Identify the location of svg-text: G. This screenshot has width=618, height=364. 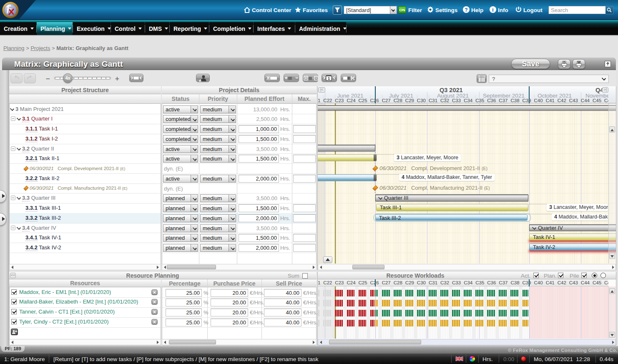
(564, 63).